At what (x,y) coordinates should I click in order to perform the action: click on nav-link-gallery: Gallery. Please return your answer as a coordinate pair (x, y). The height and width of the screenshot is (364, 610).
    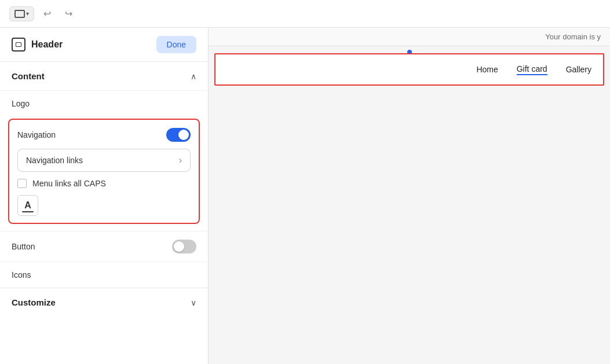
    Looking at the image, I should click on (579, 69).